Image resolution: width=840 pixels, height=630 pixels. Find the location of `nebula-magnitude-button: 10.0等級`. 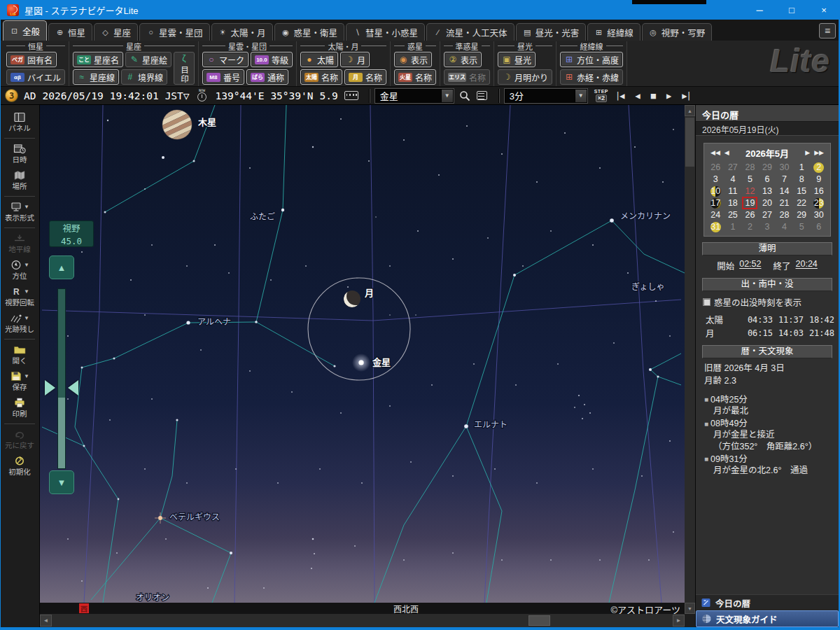

nebula-magnitude-button: 10.0等級 is located at coordinates (272, 59).